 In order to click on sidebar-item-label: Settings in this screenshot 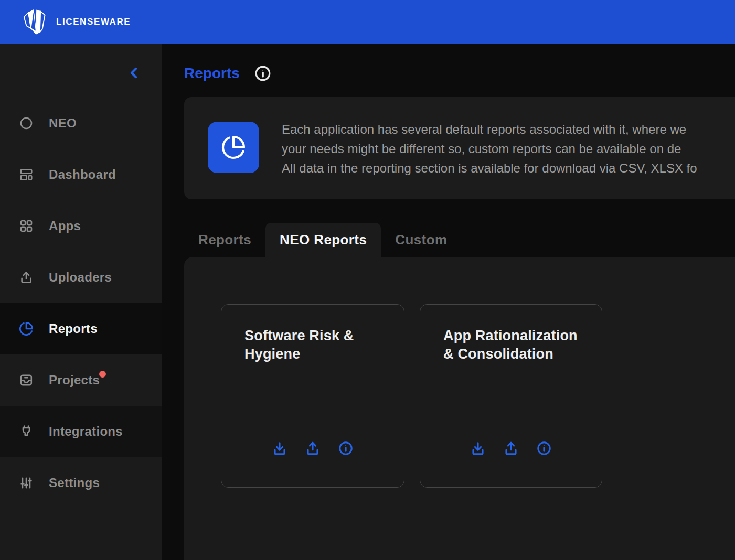, I will do `click(74, 483)`.